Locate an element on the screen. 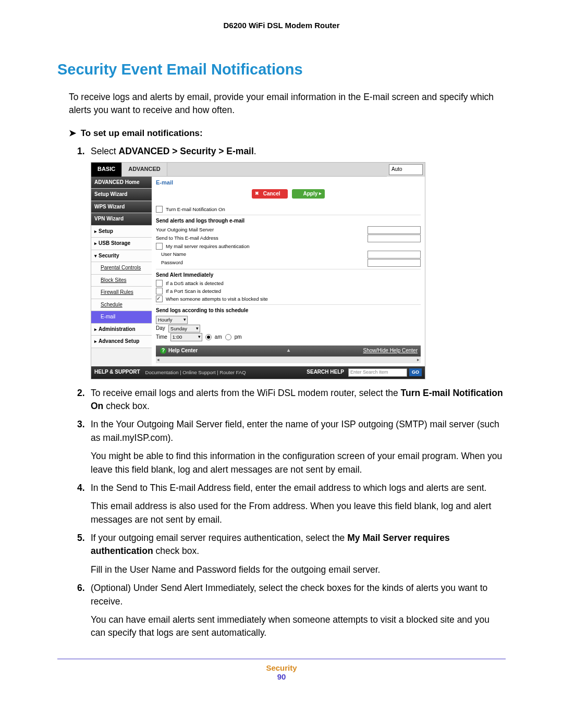 The image size is (563, 728). apply-button: Apply is located at coordinates (309, 194).